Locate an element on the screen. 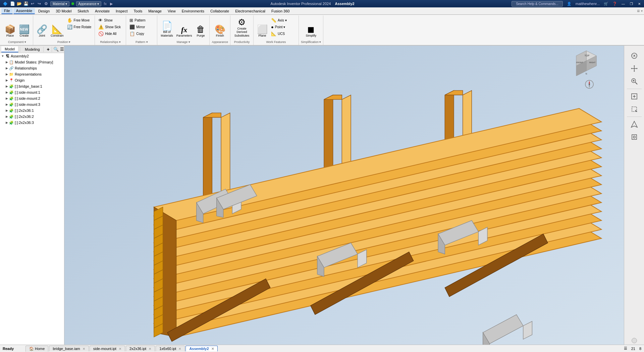 Image resolution: width=644 pixels, height=352 pixels. expand-model-states-icon: ▶ is located at coordinates (7, 62).